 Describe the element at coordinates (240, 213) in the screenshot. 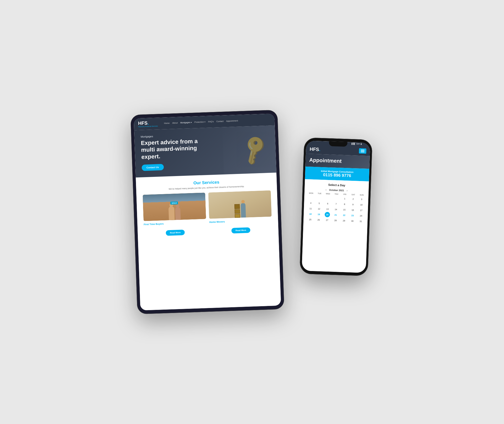

I see `tablet-card-home-movers: Home Movers Read More` at that location.